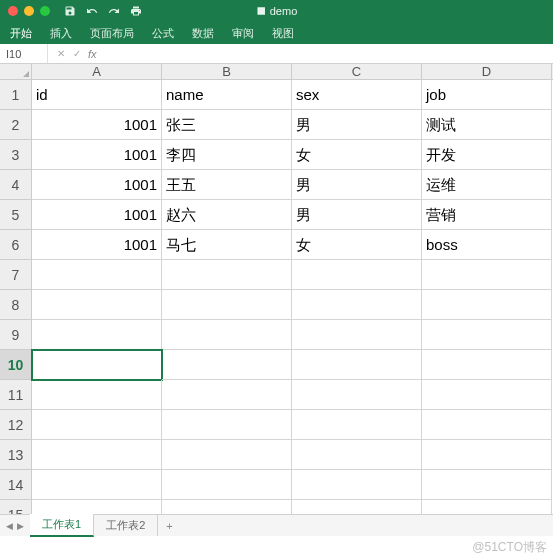 The height and width of the screenshot is (558, 553). I want to click on cell: 赵六, so click(227, 215).